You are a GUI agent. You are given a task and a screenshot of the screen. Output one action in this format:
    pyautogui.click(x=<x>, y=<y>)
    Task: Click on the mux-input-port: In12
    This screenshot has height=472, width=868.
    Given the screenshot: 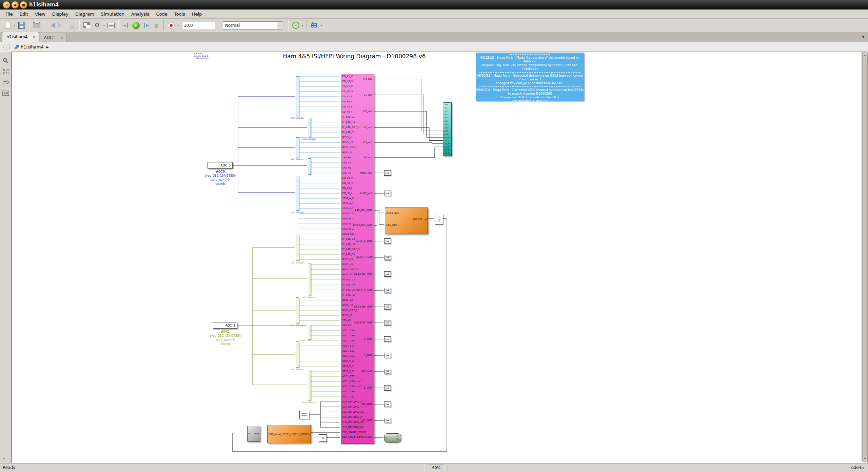 What is the action you would take?
    pyautogui.click(x=447, y=144)
    